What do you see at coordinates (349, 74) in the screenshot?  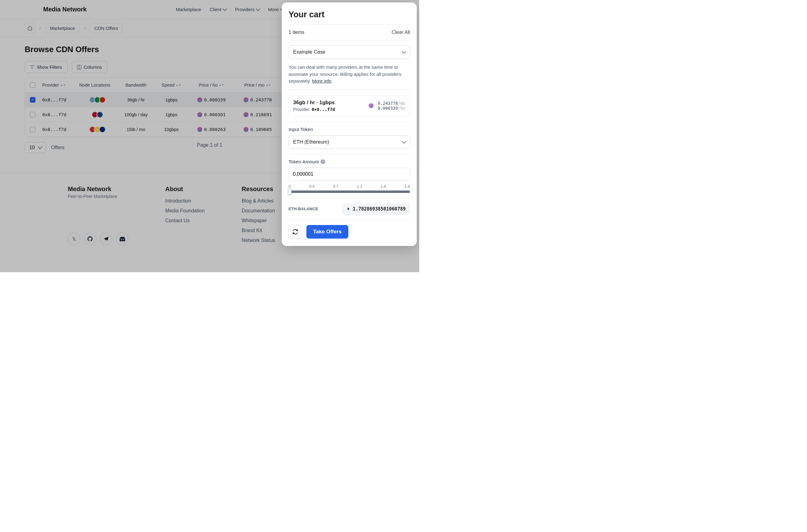 I see `cart-info-text: You can deal with many providers at the …` at bounding box center [349, 74].